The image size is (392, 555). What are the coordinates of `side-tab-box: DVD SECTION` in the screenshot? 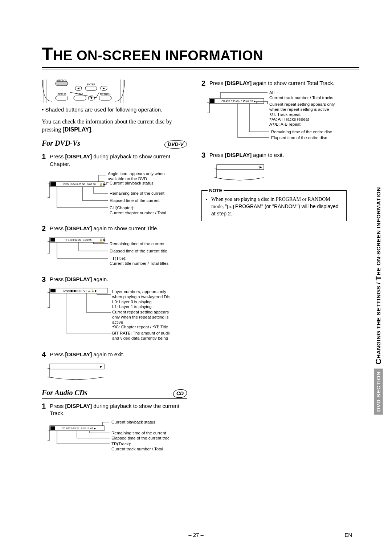 It's located at (379, 392).